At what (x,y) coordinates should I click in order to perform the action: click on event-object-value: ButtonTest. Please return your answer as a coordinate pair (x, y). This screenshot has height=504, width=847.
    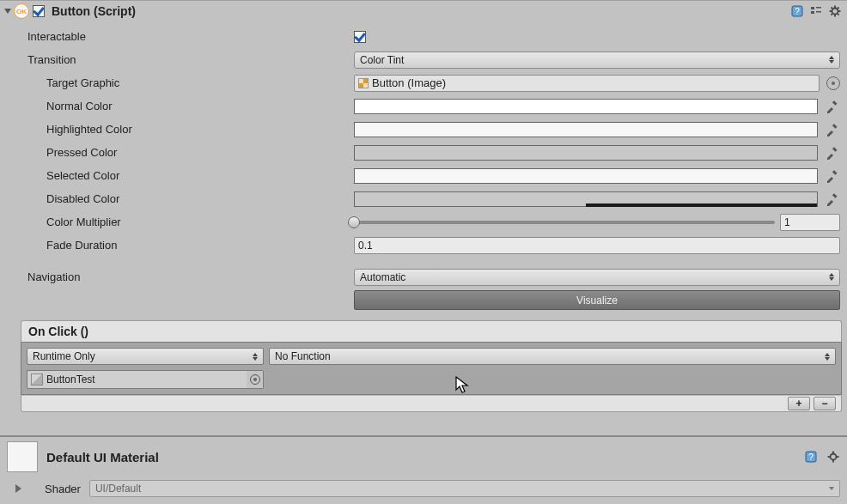
    Looking at the image, I should click on (70, 380).